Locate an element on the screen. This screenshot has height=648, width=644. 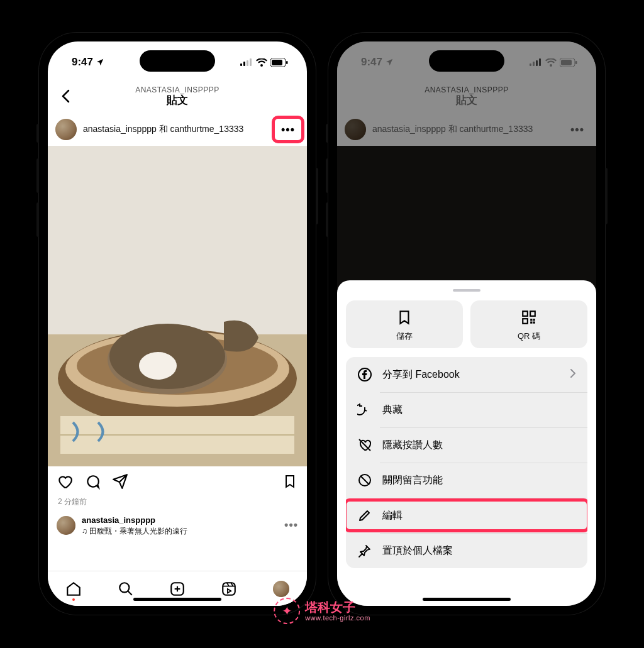
watermark-title: 塔科女子 is located at coordinates (338, 607).